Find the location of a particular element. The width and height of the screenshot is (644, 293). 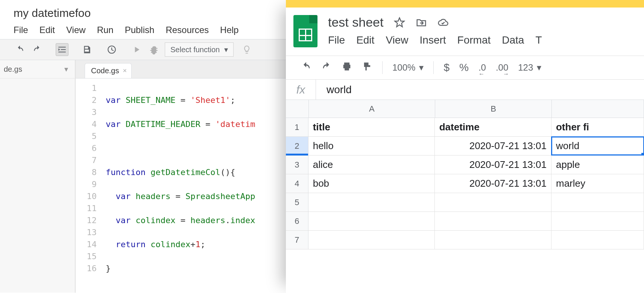

star-icon is located at coordinates (399, 23).